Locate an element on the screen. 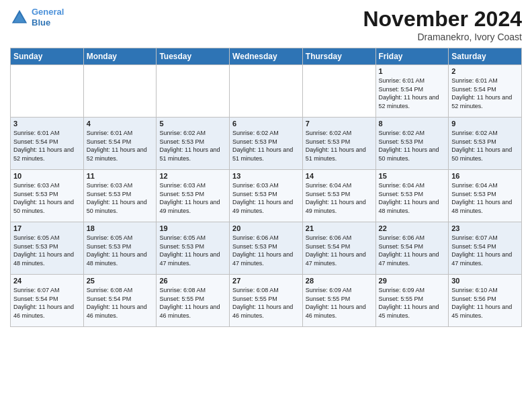 Image resolution: width=532 pixels, height=411 pixels. calendar-cell: 17 Sunrise: 6:05 AM Sunset: 5:53 PM Dayl… is located at coordinates (47, 248).